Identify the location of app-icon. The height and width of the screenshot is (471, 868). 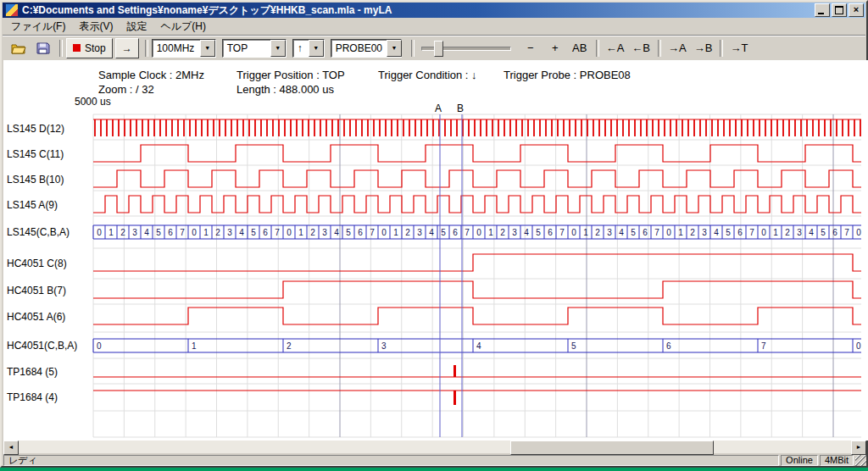
(12, 10).